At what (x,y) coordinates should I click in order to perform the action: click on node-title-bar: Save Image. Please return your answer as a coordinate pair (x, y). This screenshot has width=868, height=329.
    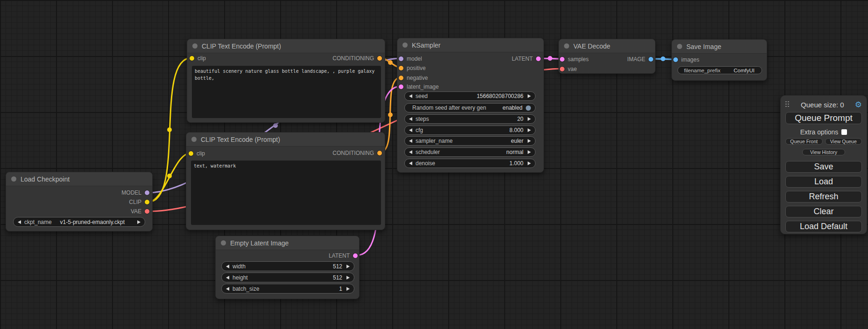
    Looking at the image, I should click on (719, 47).